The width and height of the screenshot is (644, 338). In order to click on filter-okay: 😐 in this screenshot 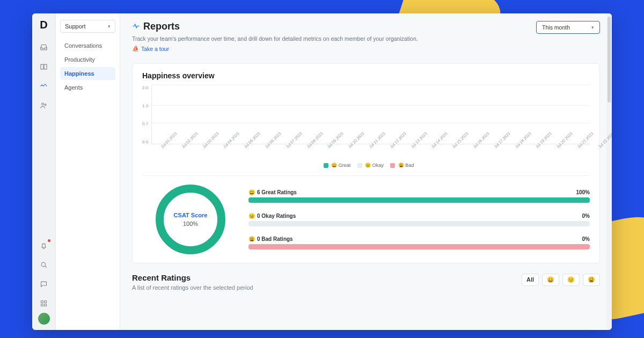, I will do `click(571, 280)`.